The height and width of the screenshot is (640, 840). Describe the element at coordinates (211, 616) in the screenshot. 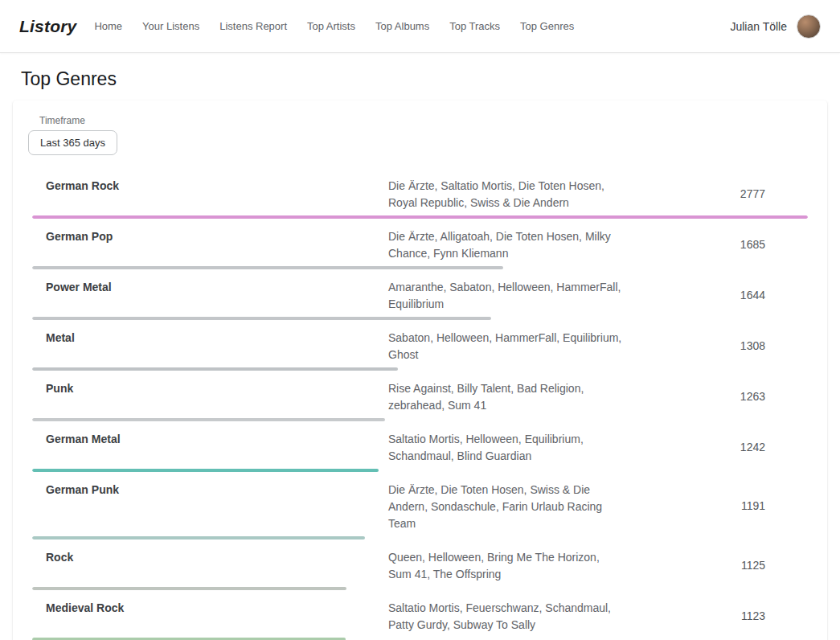

I see `genre-name: Medieval Rock` at that location.